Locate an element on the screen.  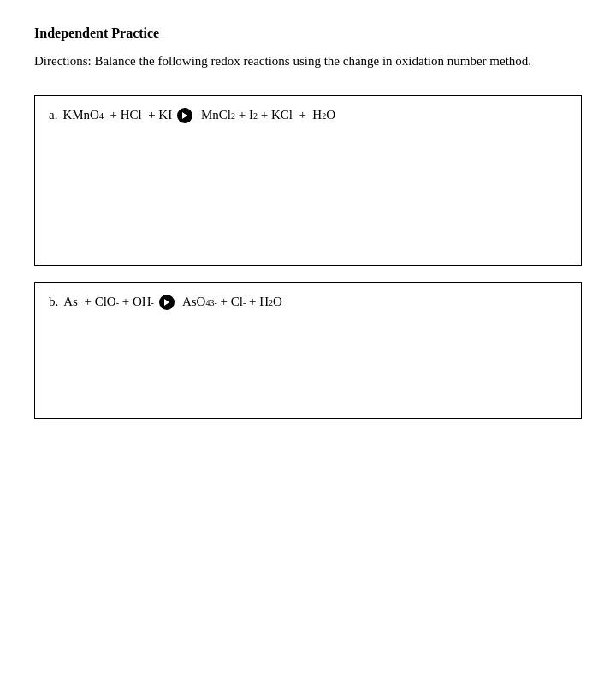
directions-text: Directions: Balance the following redox … is located at coordinates (308, 62).